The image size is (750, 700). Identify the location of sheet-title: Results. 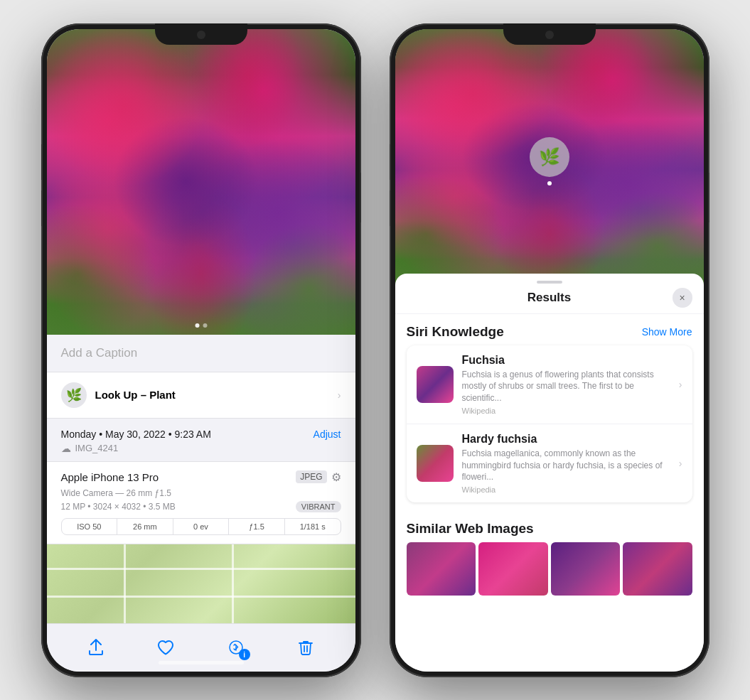
(549, 298).